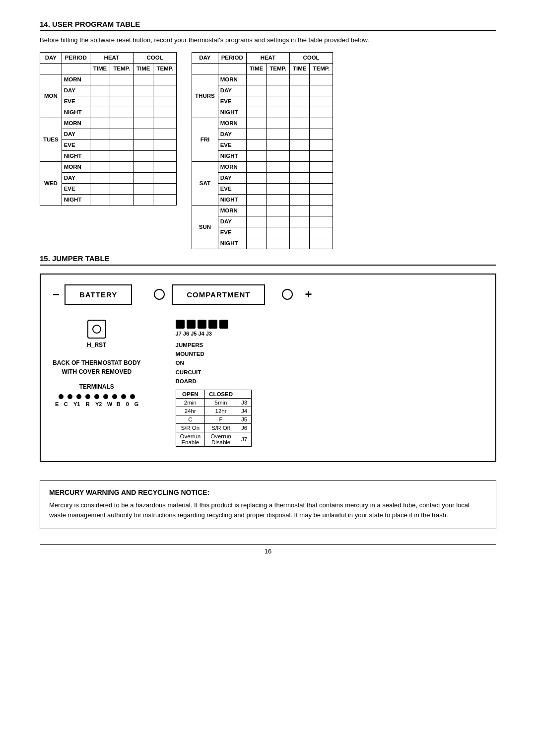  What do you see at coordinates (221, 403) in the screenshot?
I see `j3-closed: 5min` at bounding box center [221, 403].